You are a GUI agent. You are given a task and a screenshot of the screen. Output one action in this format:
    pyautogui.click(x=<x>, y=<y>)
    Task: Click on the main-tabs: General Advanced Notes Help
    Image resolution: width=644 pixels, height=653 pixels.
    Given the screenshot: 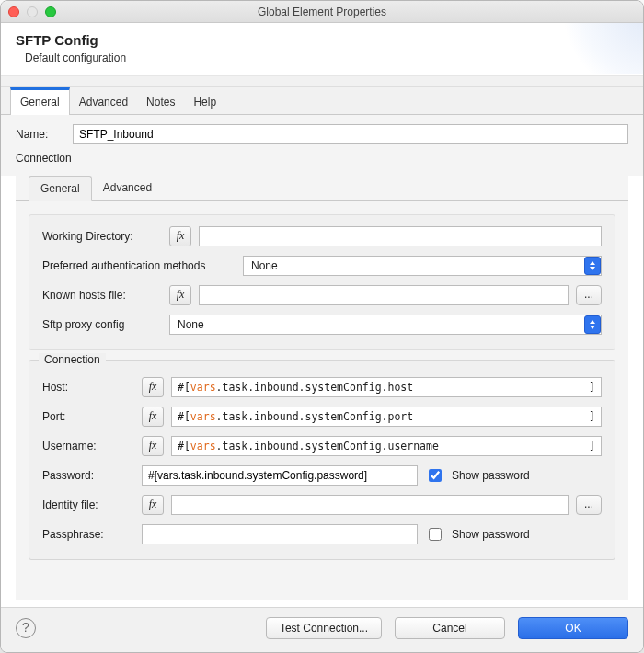 What is the action you would take?
    pyautogui.click(x=322, y=101)
    